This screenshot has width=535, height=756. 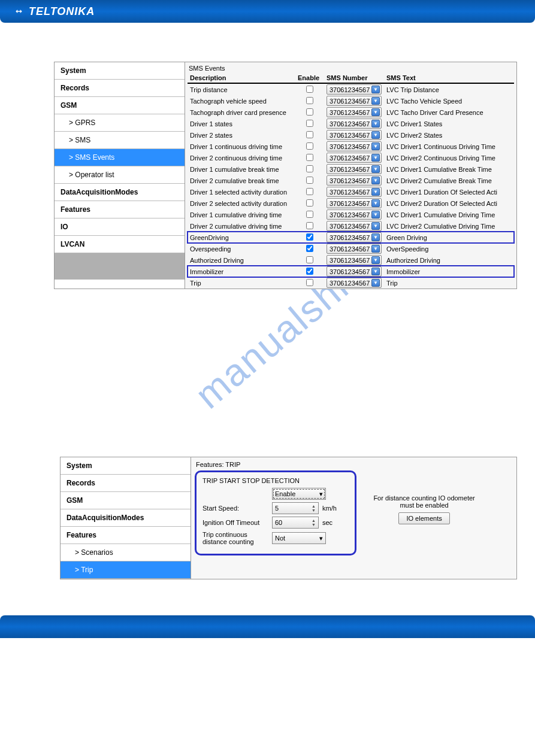 I want to click on sms-text-input: LVC Tacho Vehicle Speed, so click(x=449, y=101).